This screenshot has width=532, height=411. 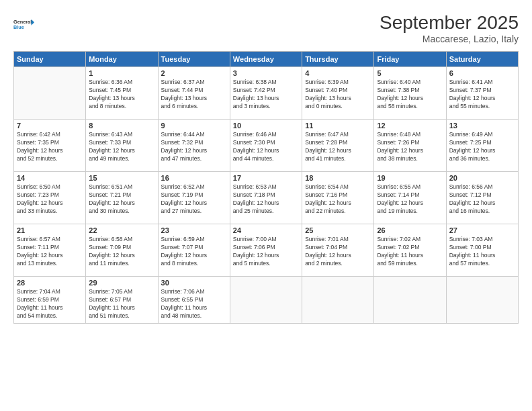 I want to click on calendar-day-cell: 12Sunrise: 6:48 AMSunset: 7:26 PMDayligh…, so click(x=410, y=146).